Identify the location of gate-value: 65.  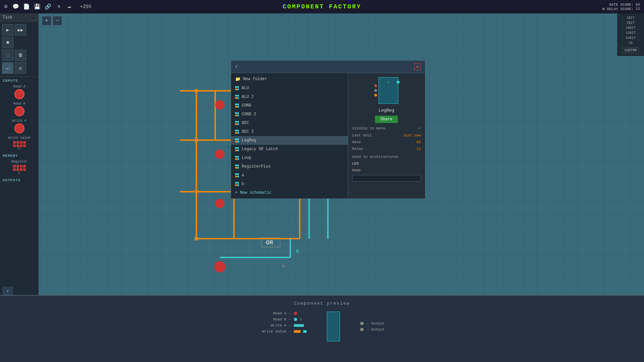
(419, 142).